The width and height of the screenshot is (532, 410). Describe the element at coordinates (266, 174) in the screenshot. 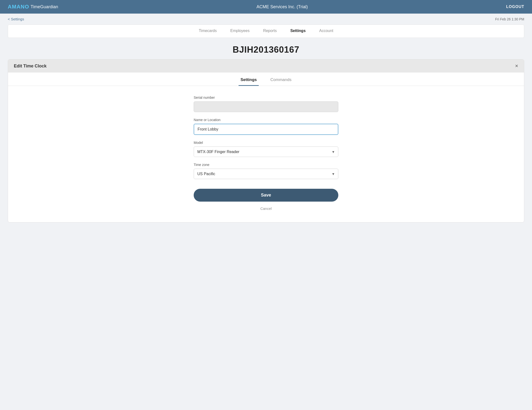

I see `timezone-select-wrapper: US Pacific US Eastern US Central US Moun…` at that location.